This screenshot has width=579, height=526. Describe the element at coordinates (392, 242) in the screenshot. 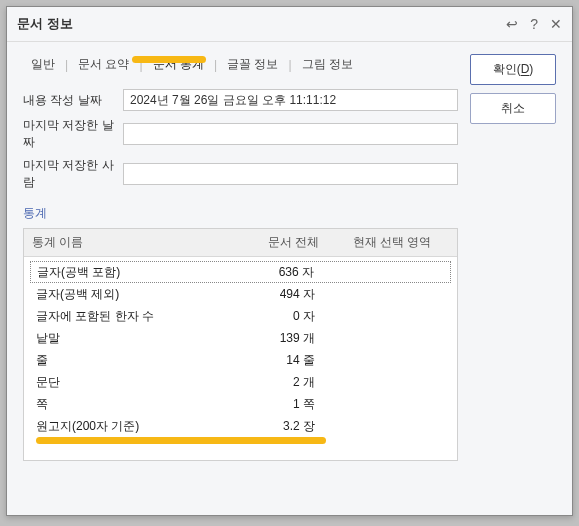

I see `stats-header-selection: 현재 선택 영역` at that location.